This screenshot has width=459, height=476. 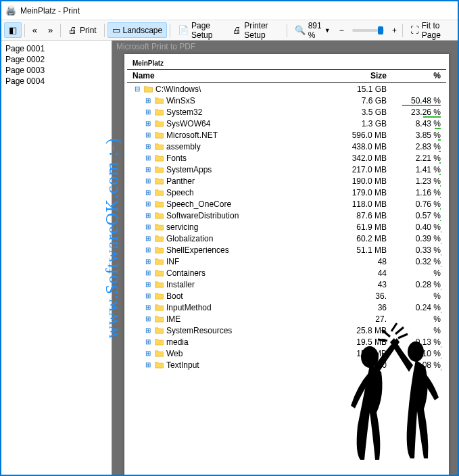 I want to click on row-size: 1.3 GB, so click(x=356, y=124).